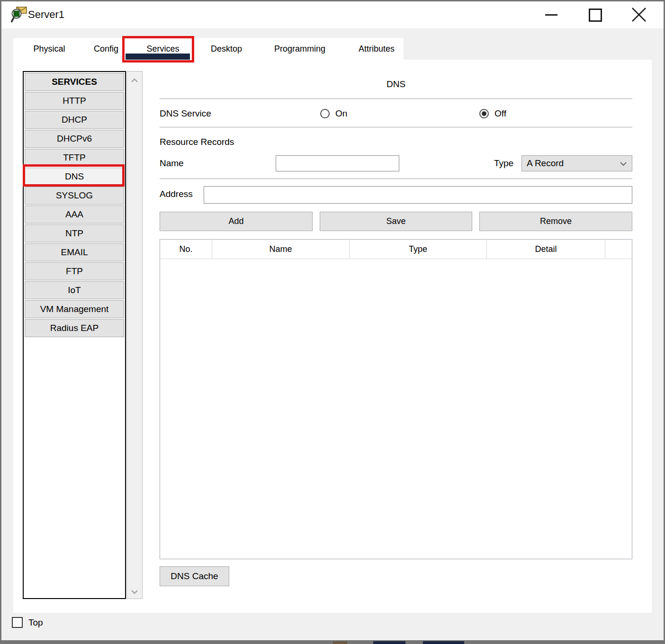  What do you see at coordinates (36, 623) in the screenshot?
I see `top-checkbox-label: Top` at bounding box center [36, 623].